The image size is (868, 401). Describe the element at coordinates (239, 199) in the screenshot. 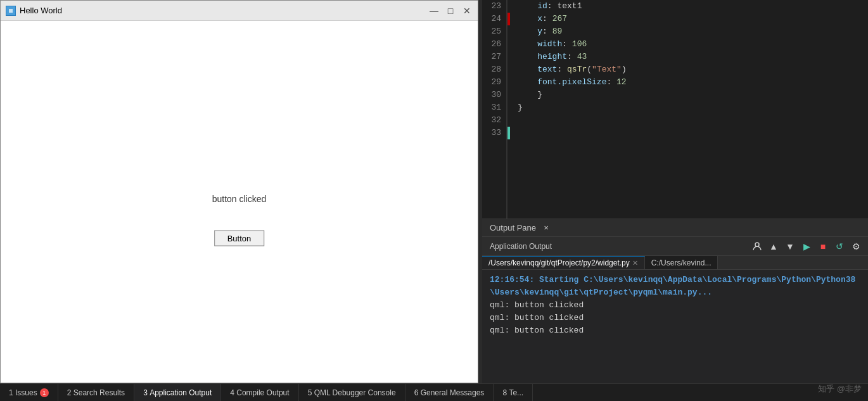

I see `button-clicked-text: button clicked` at that location.